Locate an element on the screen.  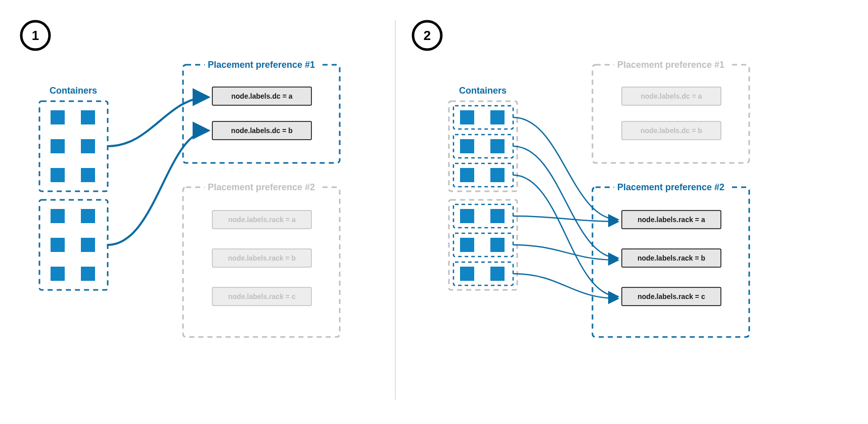
step-badge-1: 1 is located at coordinates (35, 35).